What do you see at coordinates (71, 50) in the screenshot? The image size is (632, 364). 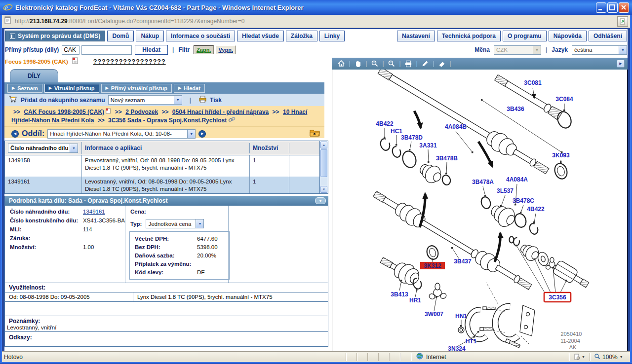 I see `code-input` at bounding box center [71, 50].